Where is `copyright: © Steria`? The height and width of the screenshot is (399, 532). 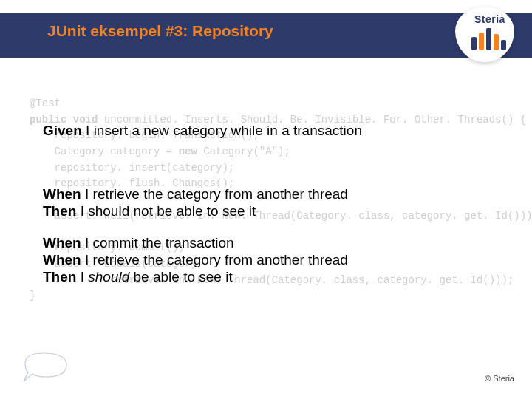 copyright: © Steria is located at coordinates (499, 378).